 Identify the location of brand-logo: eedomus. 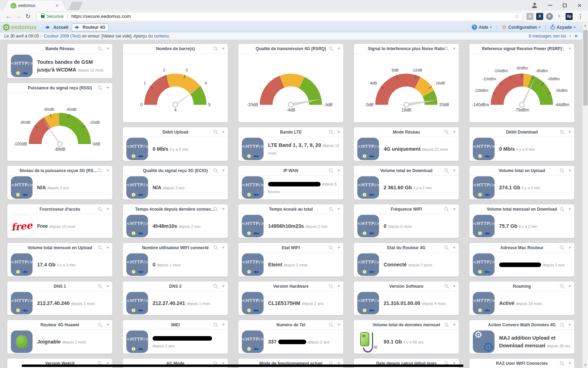
(20, 27).